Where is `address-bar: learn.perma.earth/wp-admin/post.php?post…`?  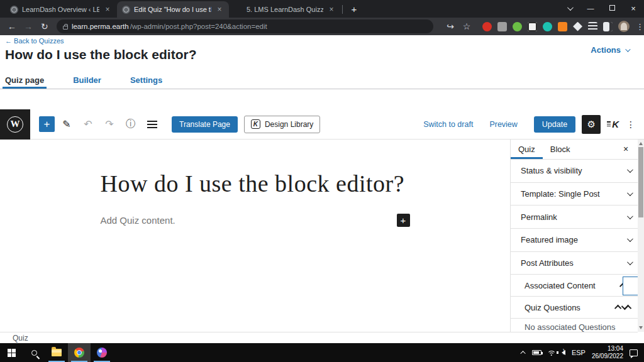 address-bar: learn.perma.earth/wp-admin/post.php?post… is located at coordinates (245, 26).